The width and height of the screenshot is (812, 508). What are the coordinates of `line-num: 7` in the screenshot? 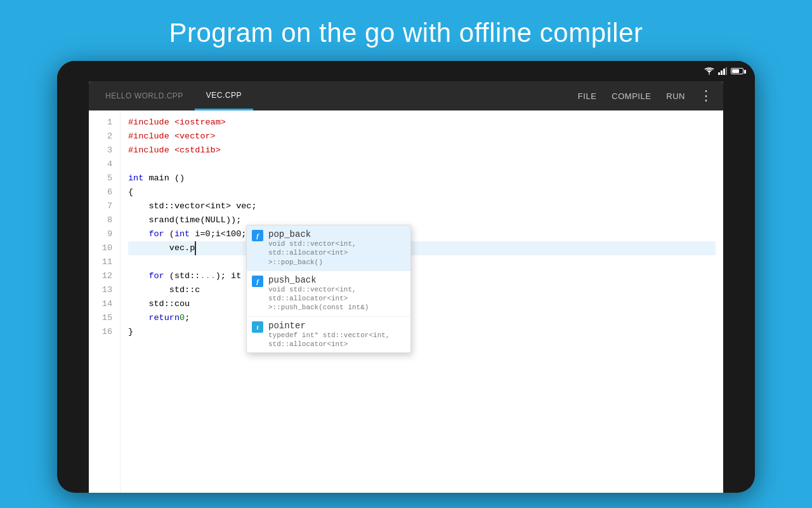 It's located at (105, 206).